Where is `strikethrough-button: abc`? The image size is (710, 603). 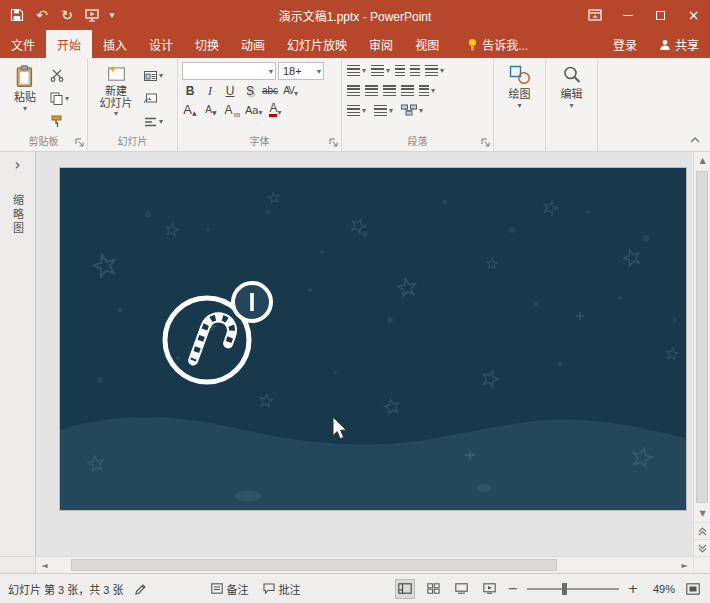
strikethrough-button: abc is located at coordinates (270, 91).